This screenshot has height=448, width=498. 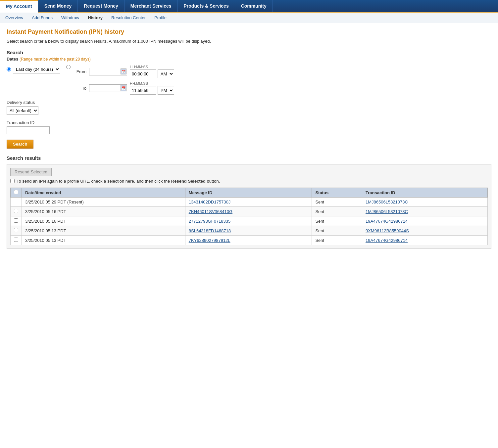 I want to click on to-time-group: HH:MM:SS 11:59:59 AM PM, so click(x=152, y=88).